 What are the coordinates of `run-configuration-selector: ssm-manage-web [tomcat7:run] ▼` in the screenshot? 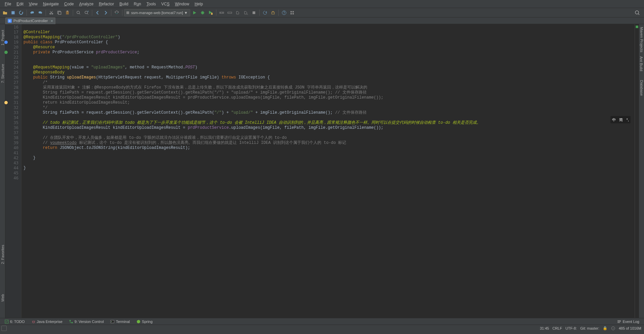 It's located at (157, 13).